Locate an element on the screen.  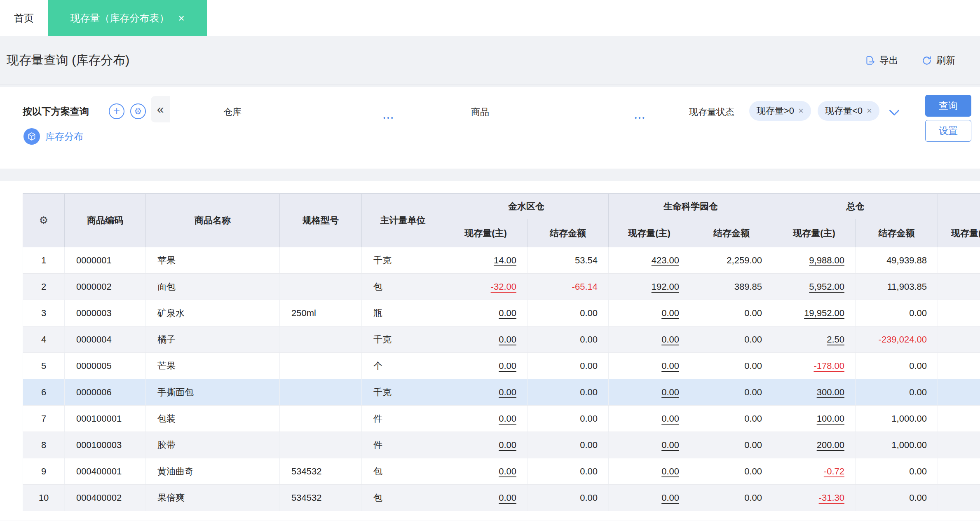
warehouse-picker-dots-icon: ••• is located at coordinates (389, 118).